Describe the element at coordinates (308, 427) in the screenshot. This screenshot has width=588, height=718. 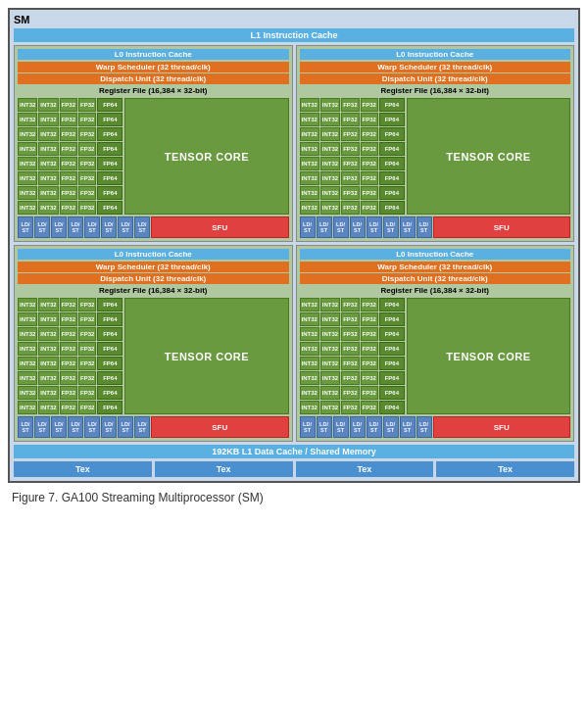
I see `q4-ldst-1: LD/ST` at that location.